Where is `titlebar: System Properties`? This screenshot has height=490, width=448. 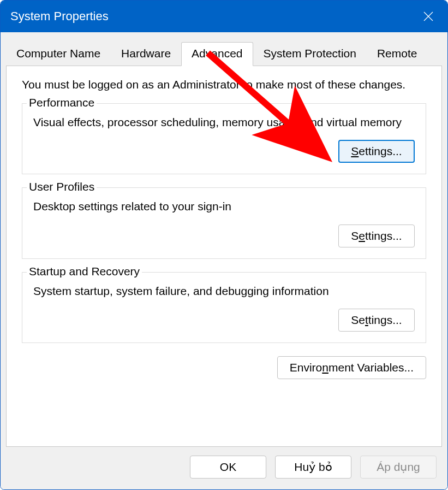
titlebar: System Properties is located at coordinates (224, 16).